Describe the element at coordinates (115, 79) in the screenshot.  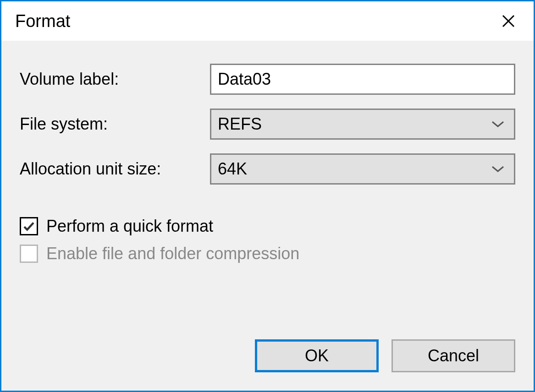
I see `volume-label-text: Volume label:` at that location.